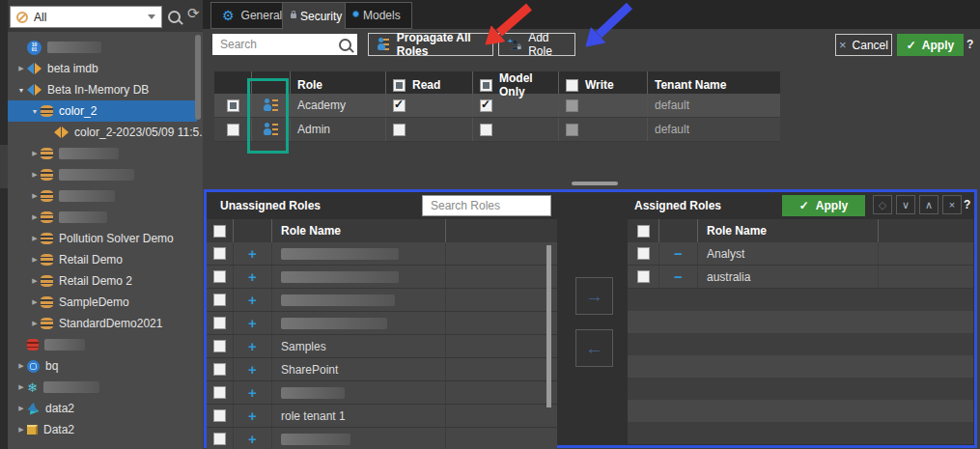 The height and width of the screenshot is (449, 980). I want to click on tree-item-sampledemo: ▶SampleDemo, so click(102, 302).